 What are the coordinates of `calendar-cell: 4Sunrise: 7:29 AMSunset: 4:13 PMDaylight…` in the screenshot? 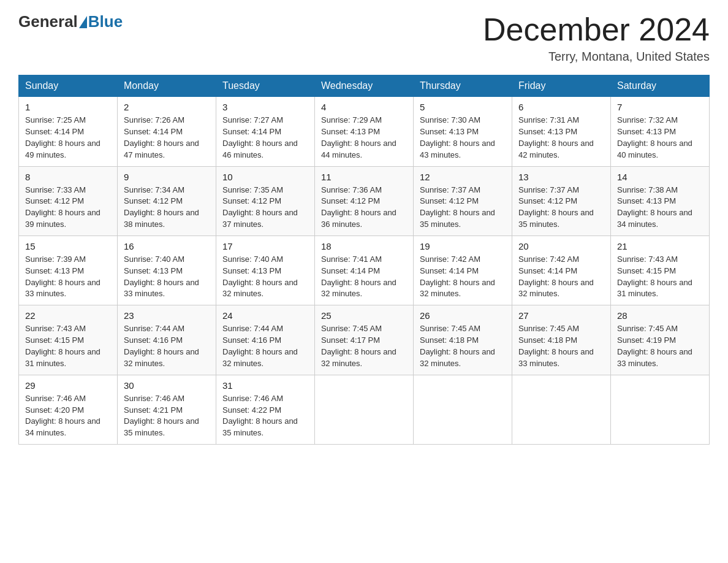 It's located at (364, 131).